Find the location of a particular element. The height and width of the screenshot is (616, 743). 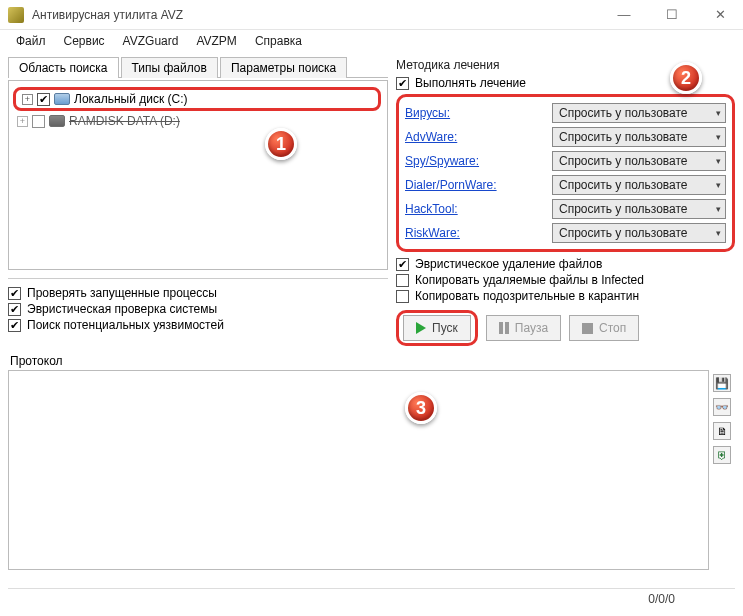

protocol-tools: 💾 👓 🗎 ⛨ is located at coordinates (724, 470).